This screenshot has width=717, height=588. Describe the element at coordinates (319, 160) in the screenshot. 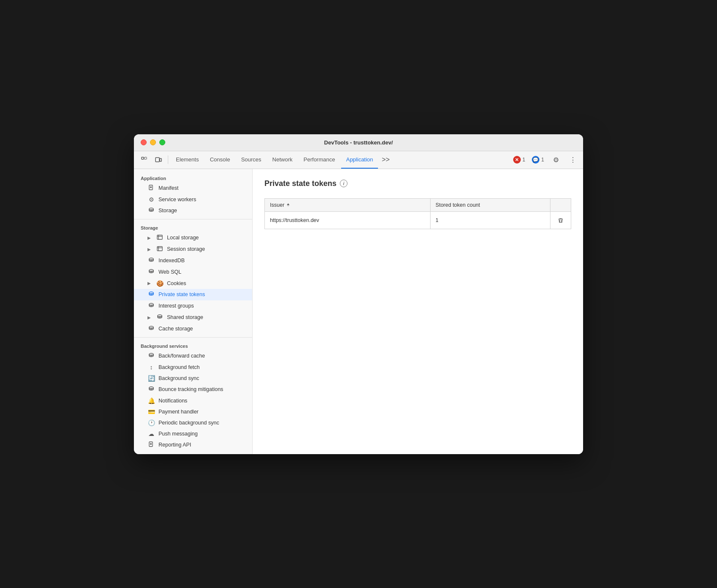

I see `tab-performance: Performance` at that location.